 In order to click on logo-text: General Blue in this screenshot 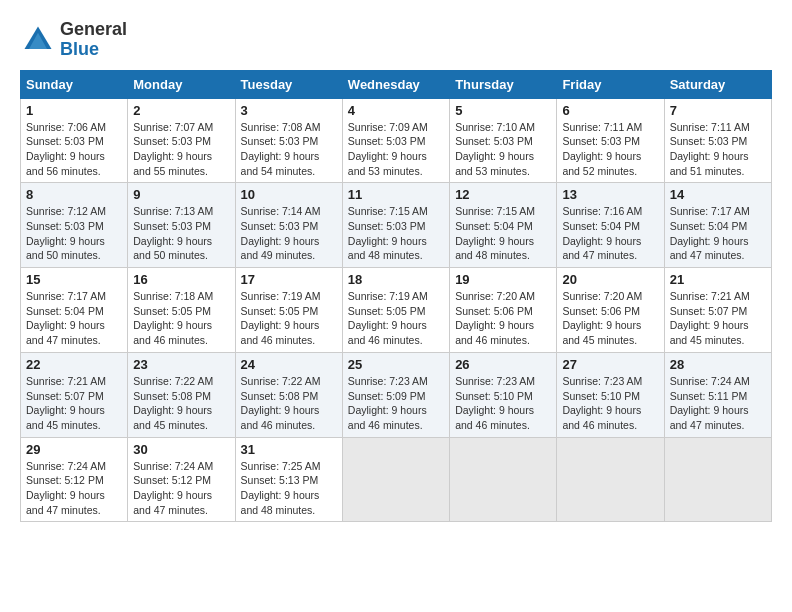, I will do `click(94, 40)`.